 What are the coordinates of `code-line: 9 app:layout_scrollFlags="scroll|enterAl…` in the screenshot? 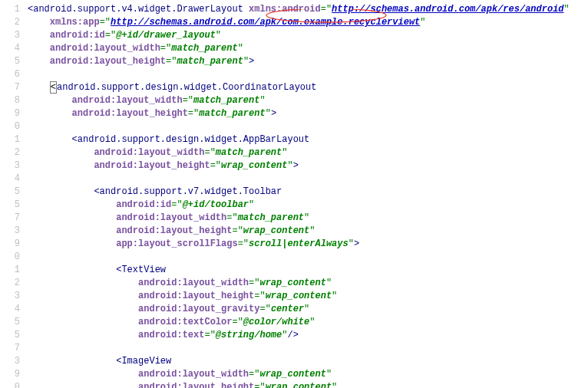 It's located at (297, 244).